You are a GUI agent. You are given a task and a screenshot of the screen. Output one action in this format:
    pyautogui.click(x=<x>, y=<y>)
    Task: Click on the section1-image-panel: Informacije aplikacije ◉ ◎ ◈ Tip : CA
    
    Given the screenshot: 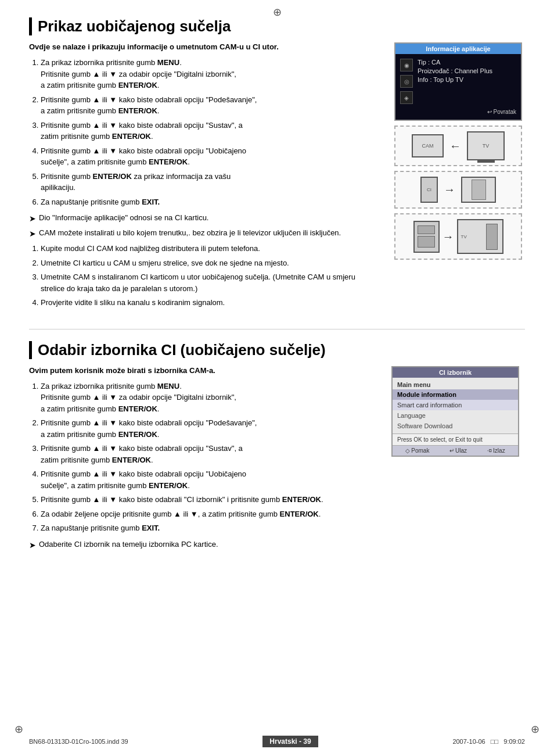 What is the action you would take?
    pyautogui.click(x=458, y=177)
    